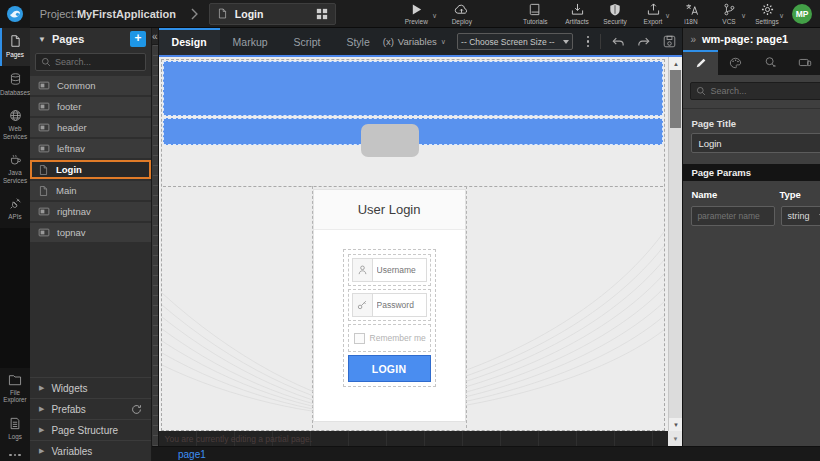 The width and height of the screenshot is (820, 461). What do you see at coordinates (466, 307) in the screenshot?
I see `layout-guide-right` at bounding box center [466, 307].